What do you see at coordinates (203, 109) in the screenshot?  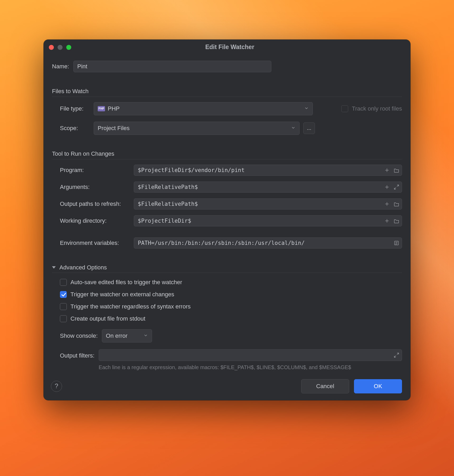 I see `file-type-select: PHP PHP` at bounding box center [203, 109].